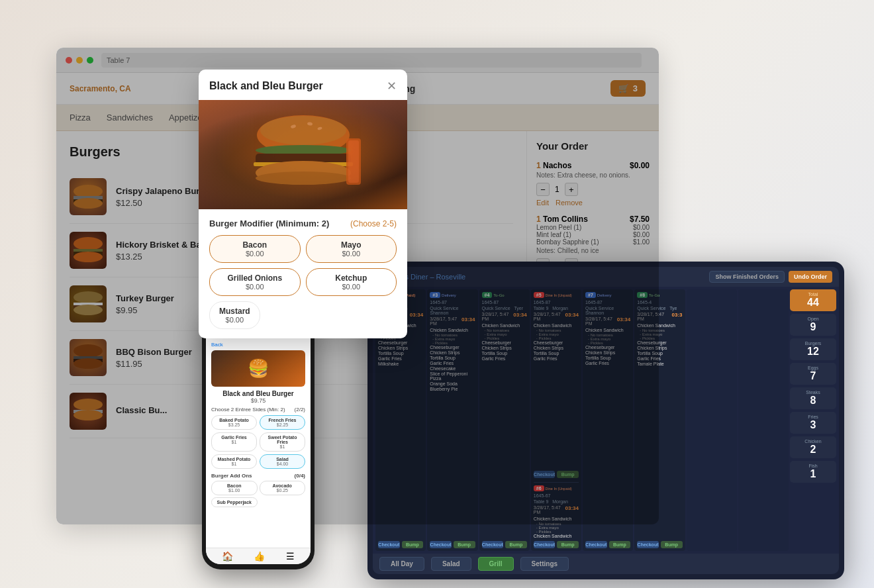 The width and height of the screenshot is (874, 588). Describe the element at coordinates (258, 494) in the screenshot. I see `phone-addons: Bacon $1.00 Avocado $0.25 Sub Pepperjack` at that location.